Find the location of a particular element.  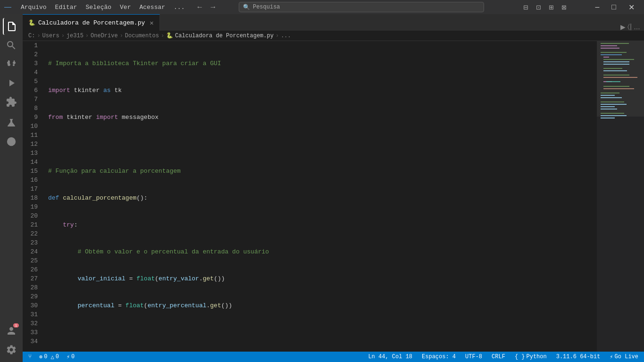

crumb-file: Calculadora de Porcentagem.py is located at coordinates (225, 36).